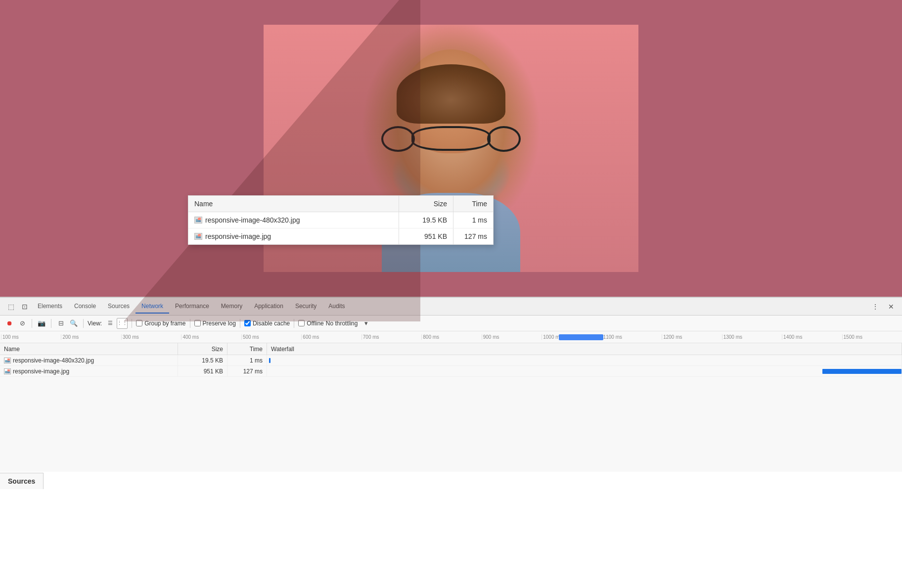 The width and height of the screenshot is (902, 588). What do you see at coordinates (426, 220) in the screenshot?
I see `overlay-td-size-1: 19.5 KB` at bounding box center [426, 220].